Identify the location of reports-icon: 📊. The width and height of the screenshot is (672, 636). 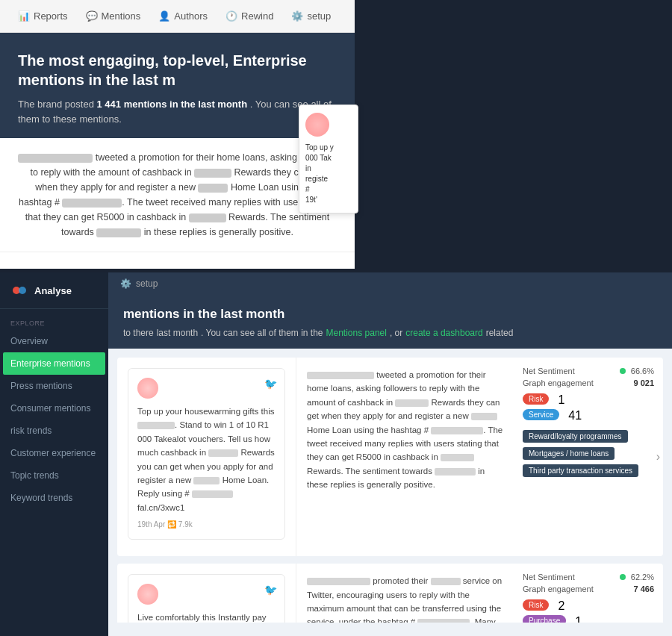
(24, 16).